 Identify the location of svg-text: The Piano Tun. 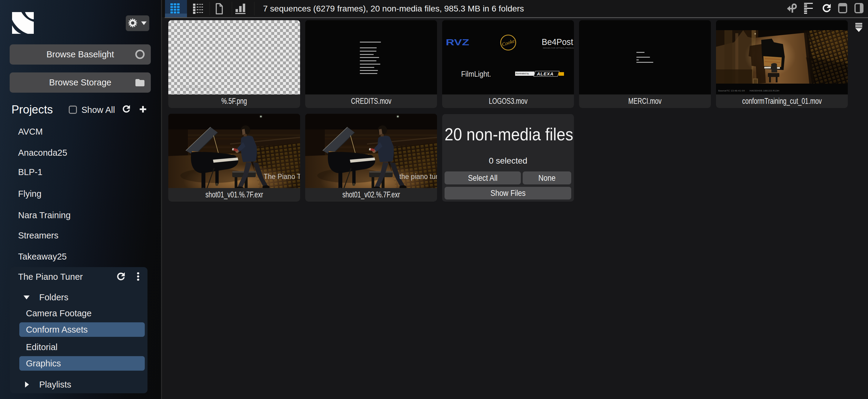
(282, 177).